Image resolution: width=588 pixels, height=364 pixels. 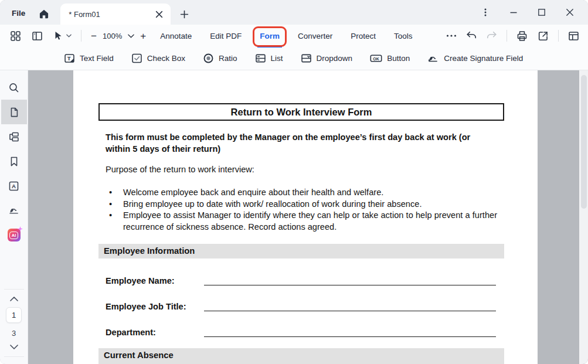 What do you see at coordinates (272, 204) in the screenshot?
I see `bullet-text: Bring employee up to date with work/ rea…` at bounding box center [272, 204].